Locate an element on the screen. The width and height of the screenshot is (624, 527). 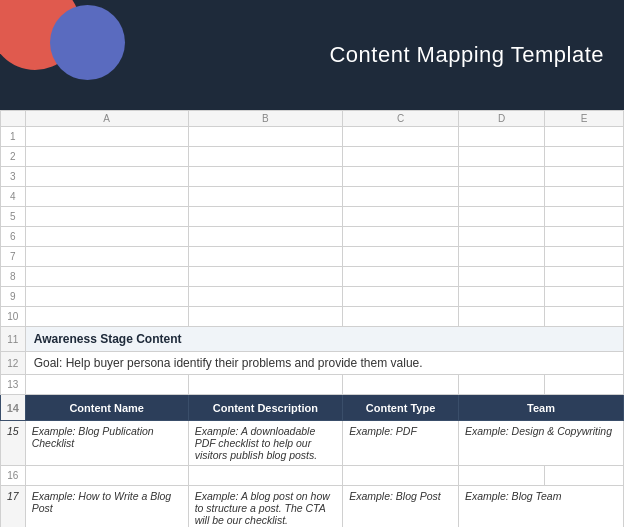
row-num-header is located at coordinates (14, 119).